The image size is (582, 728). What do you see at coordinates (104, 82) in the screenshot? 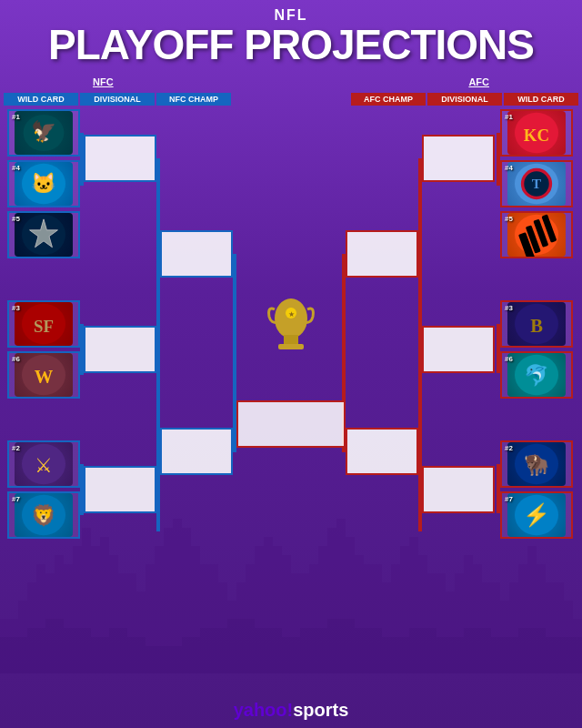
I see `nfc-label: NFC` at bounding box center [104, 82].